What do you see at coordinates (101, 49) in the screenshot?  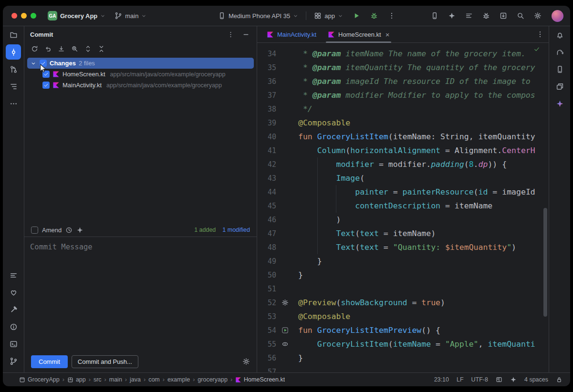 I see `collapse-all-icon` at bounding box center [101, 49].